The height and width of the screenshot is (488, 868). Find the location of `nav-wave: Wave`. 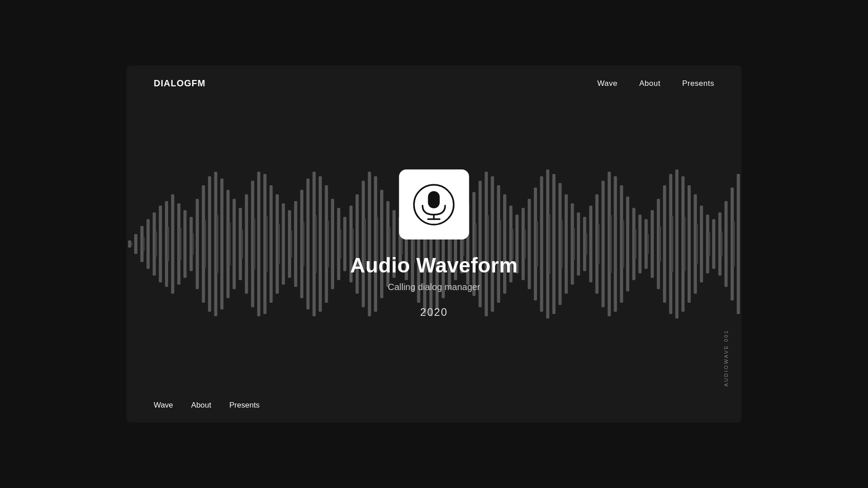

nav-wave: Wave is located at coordinates (608, 83).